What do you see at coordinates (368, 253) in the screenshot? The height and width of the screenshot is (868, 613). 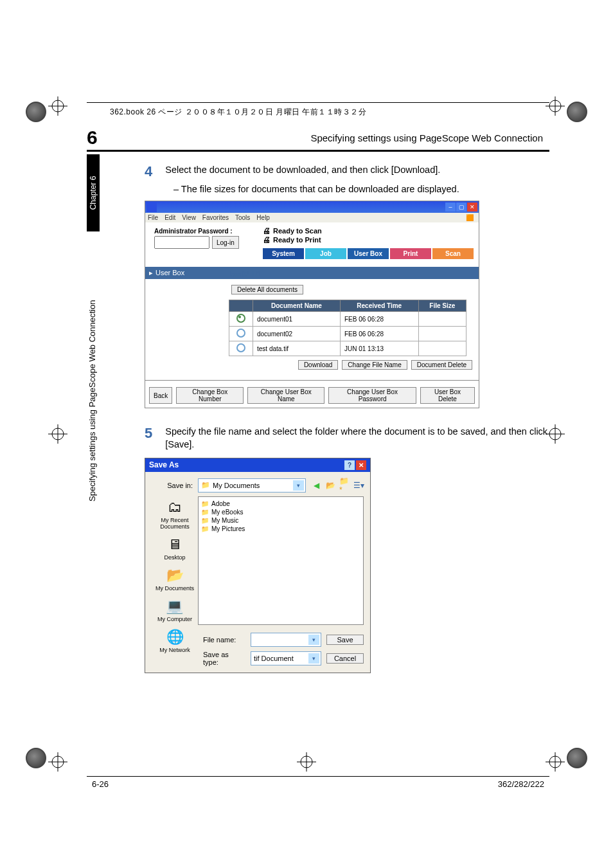 I see `tab-user-box: User Box` at bounding box center [368, 253].